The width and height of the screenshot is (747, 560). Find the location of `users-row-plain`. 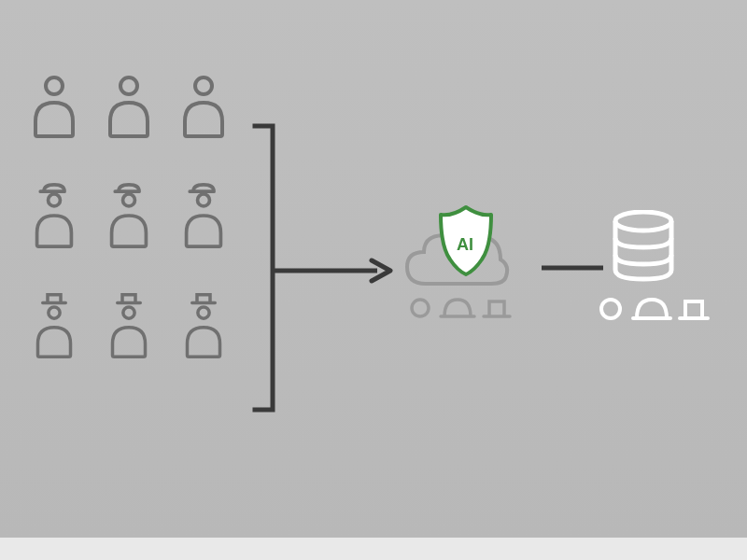

users-row-plain is located at coordinates (129, 105).